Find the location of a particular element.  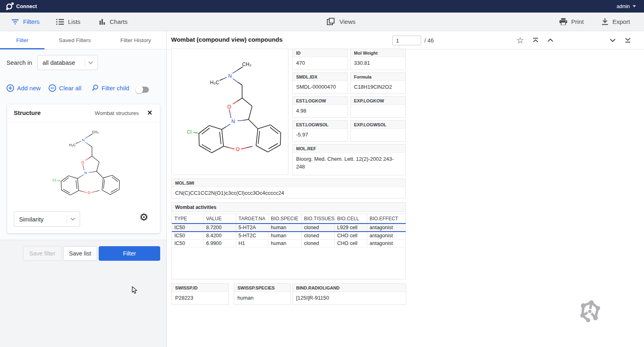

field-est-logwsol: EST.LOGWSOL -5.97 is located at coordinates (320, 131).